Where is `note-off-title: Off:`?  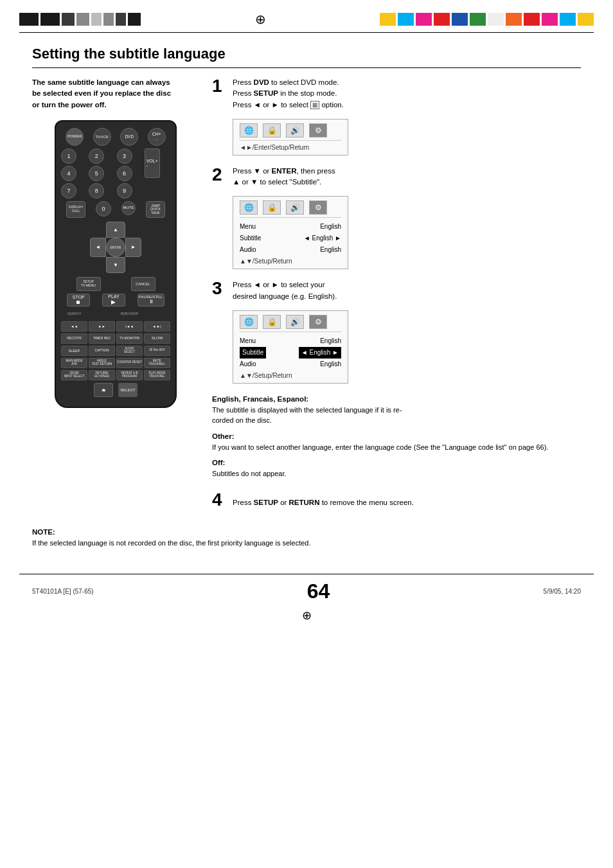
note-off-title: Off: is located at coordinates (396, 463).